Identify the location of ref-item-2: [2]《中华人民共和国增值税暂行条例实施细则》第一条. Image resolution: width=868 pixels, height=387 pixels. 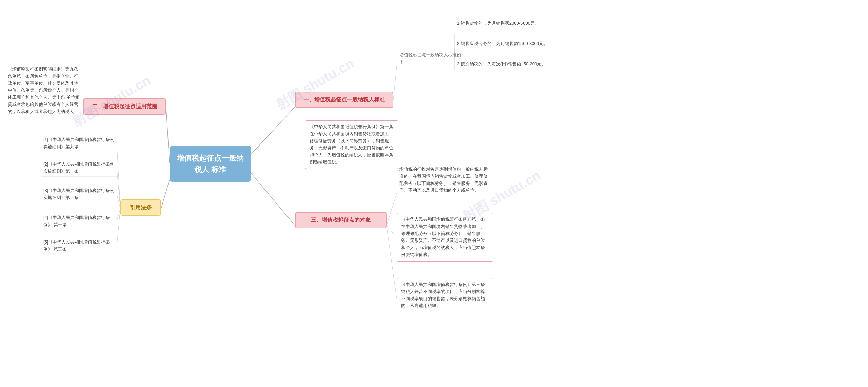
(79, 168).